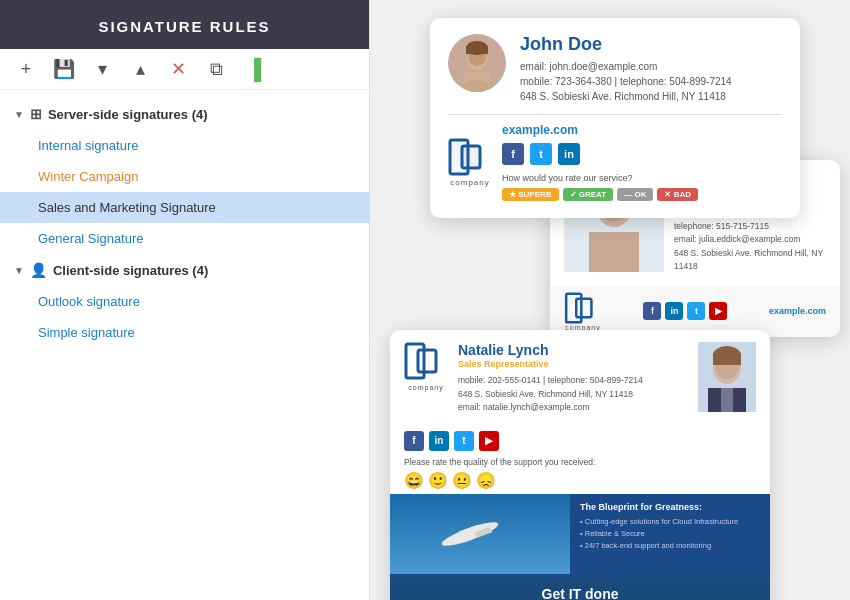 This screenshot has width=850, height=600. Describe the element at coordinates (439, 441) in the screenshot. I see `natalie-linkedin-icon: in` at that location.